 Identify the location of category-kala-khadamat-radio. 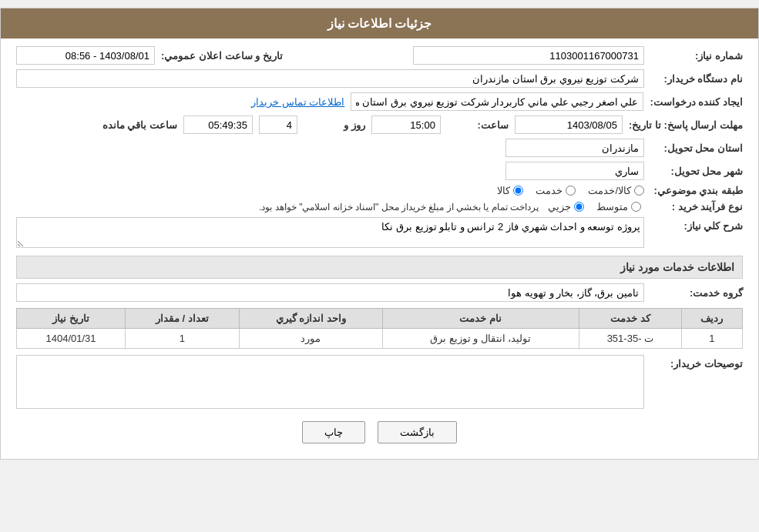
(640, 191).